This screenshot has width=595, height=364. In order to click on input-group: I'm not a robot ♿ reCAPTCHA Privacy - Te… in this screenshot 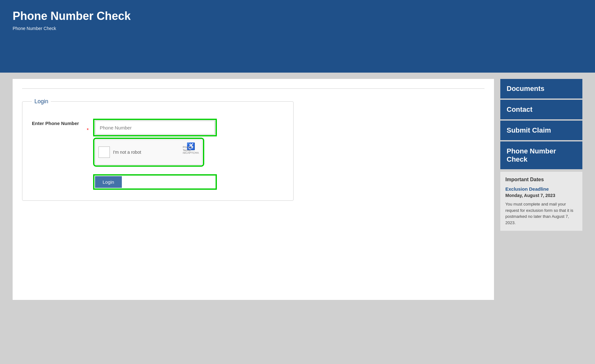, I will do `click(155, 154)`.